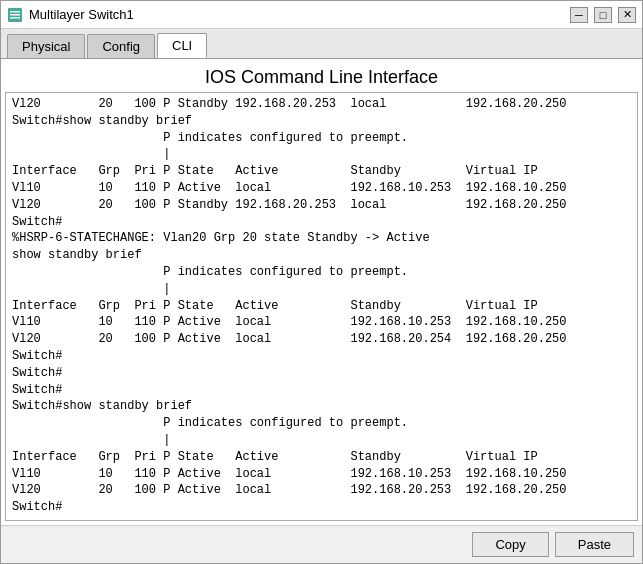 This screenshot has height=564, width=643. What do you see at coordinates (322, 15) in the screenshot?
I see `title-bar: Multilayer Switch1 ─ □ ✕` at bounding box center [322, 15].